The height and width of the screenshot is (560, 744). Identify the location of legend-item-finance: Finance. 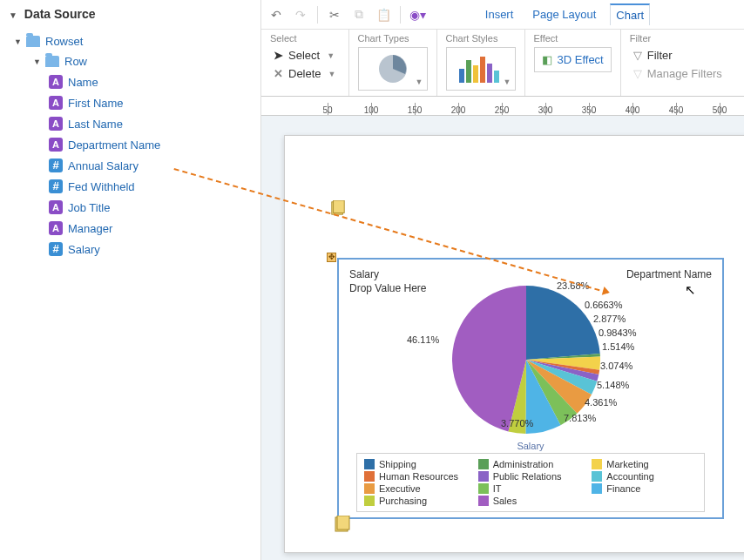
(645, 489).